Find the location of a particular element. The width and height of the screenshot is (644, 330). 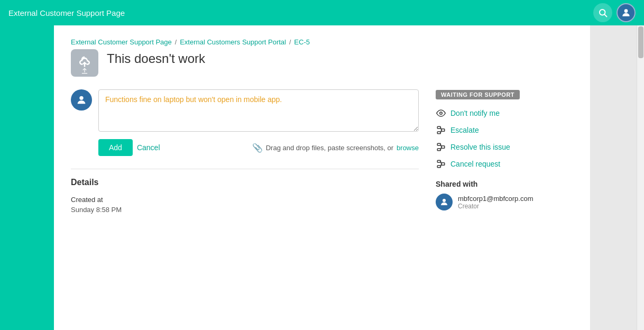

comment-buttons: Add Cancel is located at coordinates (129, 148).